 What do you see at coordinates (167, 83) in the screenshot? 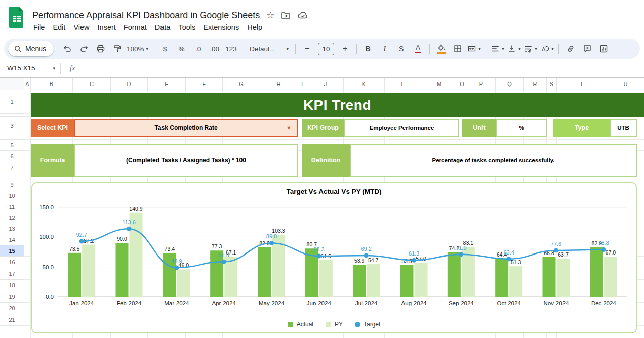
I see `column-header-E: E` at bounding box center [167, 83].